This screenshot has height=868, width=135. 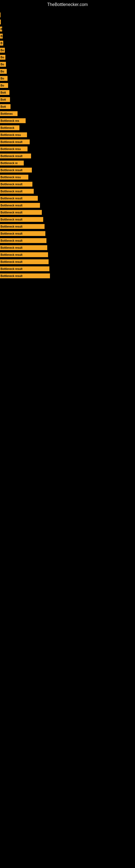 I want to click on bar: Bottlenec, so click(x=9, y=114).